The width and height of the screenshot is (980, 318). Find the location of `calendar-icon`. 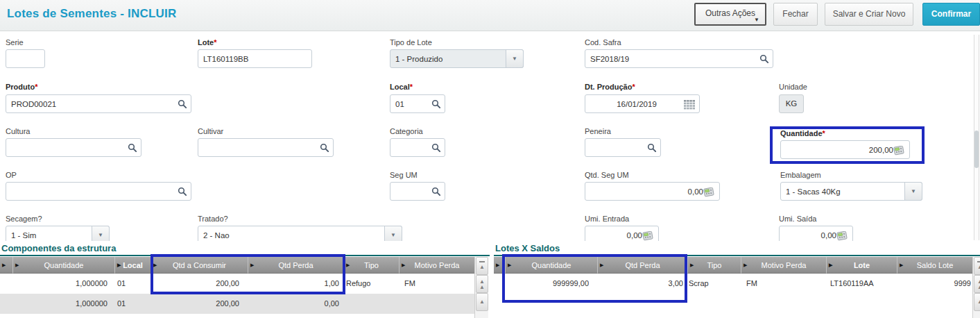

calendar-icon is located at coordinates (689, 105).